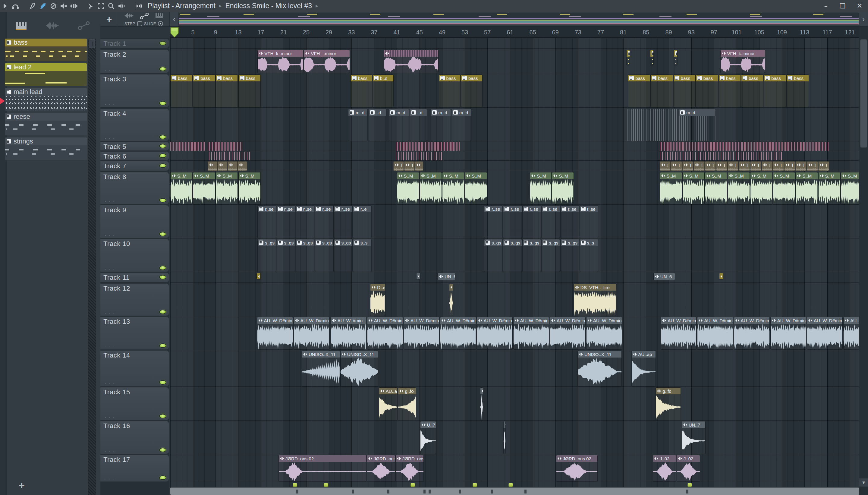 Image resolution: width=868 pixels, height=495 pixels. What do you see at coordinates (33, 6) in the screenshot?
I see `draw-icon` at bounding box center [33, 6].